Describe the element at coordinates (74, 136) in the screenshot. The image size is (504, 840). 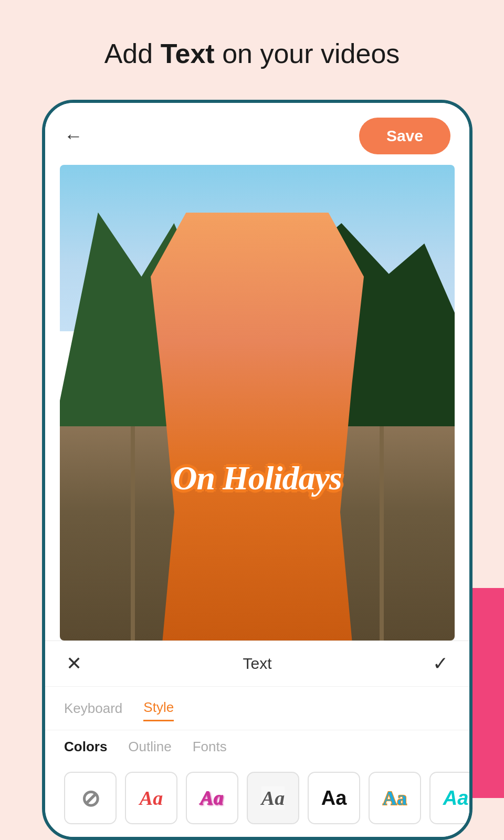
I see `back-button: ←` at that location.